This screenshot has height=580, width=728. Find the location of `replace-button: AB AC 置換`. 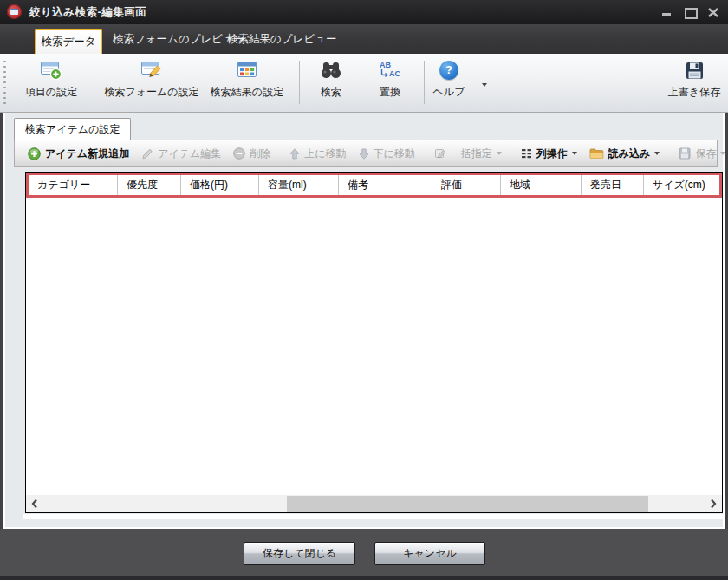

replace-button: AB AC 置換 is located at coordinates (390, 82).